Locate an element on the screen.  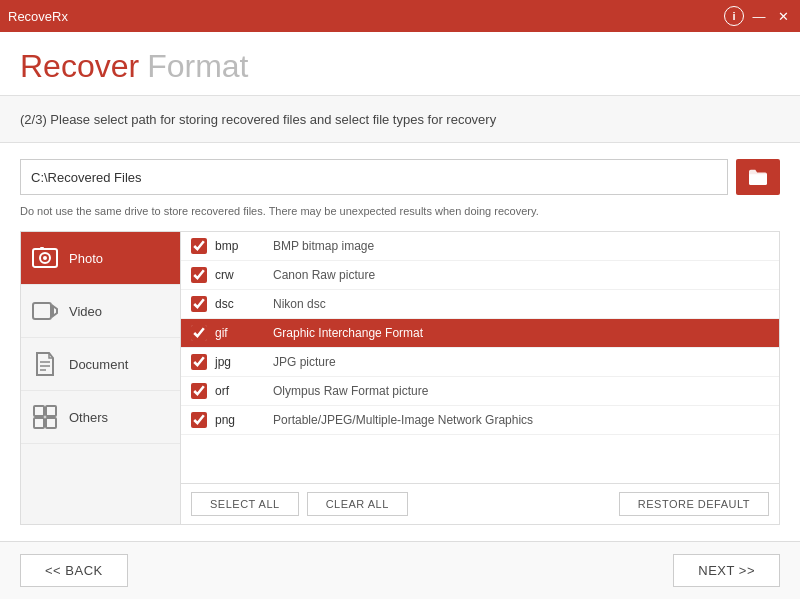
clear-all-button: CLEAR ALL is located at coordinates (358, 504).